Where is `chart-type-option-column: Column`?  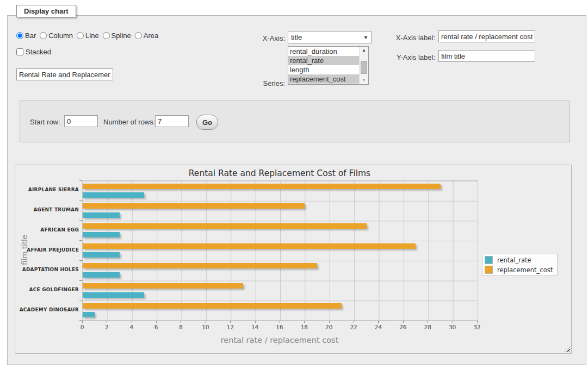 chart-type-option-column: Column is located at coordinates (57, 36).